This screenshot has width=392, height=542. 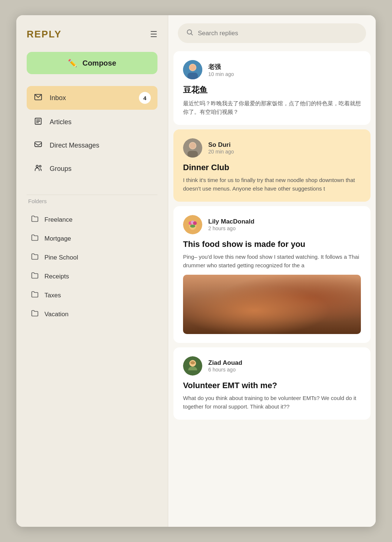 What do you see at coordinates (58, 239) in the screenshot?
I see `folder-mortgage-label: Mortgage` at bounding box center [58, 239].